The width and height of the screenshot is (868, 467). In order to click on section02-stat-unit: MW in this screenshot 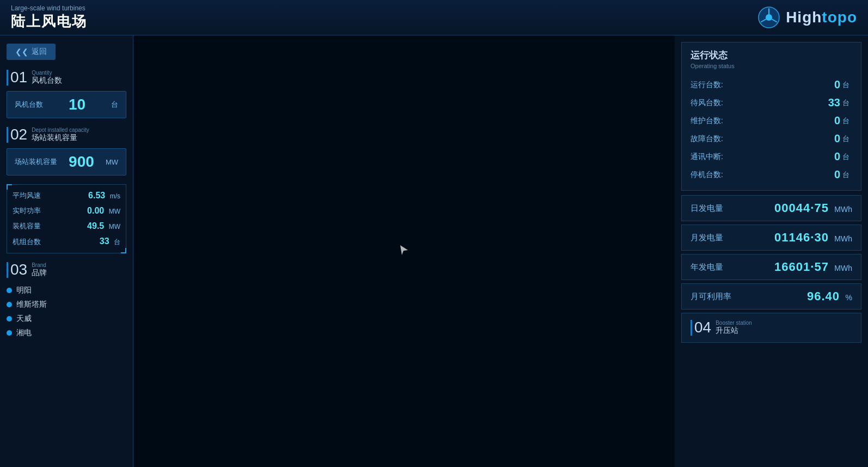, I will do `click(112, 162)`.